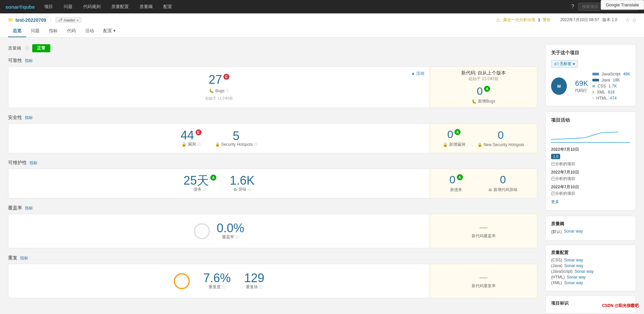 Image resolution: width=644 pixels, height=314 pixels. What do you see at coordinates (191, 144) in the screenshot?
I see `vuln-label: 🔒 漏洞 ⓘ` at bounding box center [191, 144].